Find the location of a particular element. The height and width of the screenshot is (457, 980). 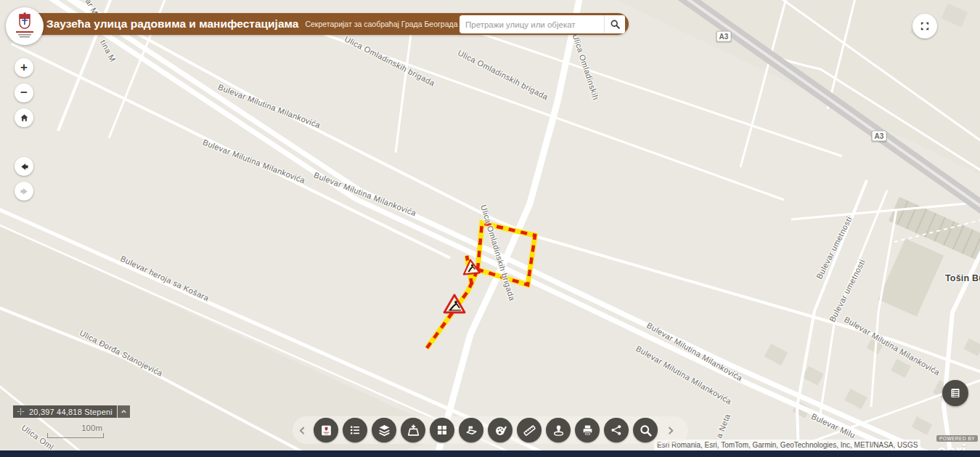

scale-label: 100m is located at coordinates (75, 428).